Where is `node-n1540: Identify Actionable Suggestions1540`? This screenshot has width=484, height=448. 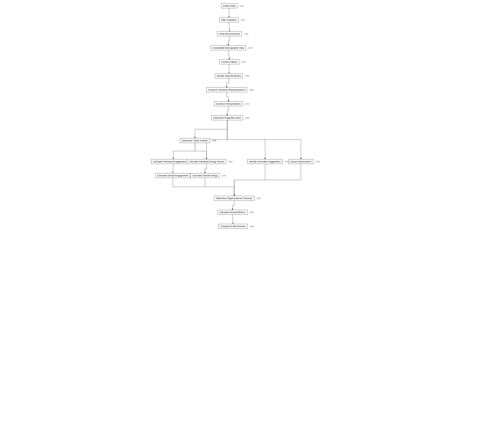 node-n1540: Identify Actionable Suggestions1540 is located at coordinates (265, 161).